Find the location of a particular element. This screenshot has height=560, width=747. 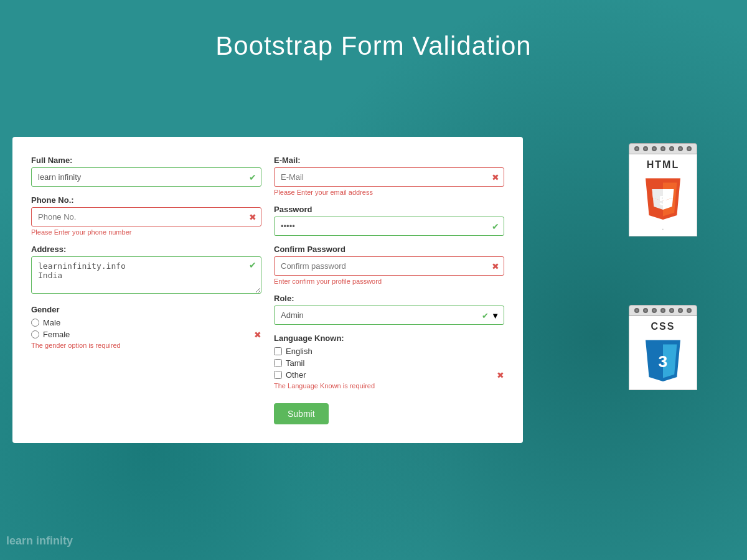

gender-group: Gender Male Female ✖ The gender option i… is located at coordinates (146, 327).